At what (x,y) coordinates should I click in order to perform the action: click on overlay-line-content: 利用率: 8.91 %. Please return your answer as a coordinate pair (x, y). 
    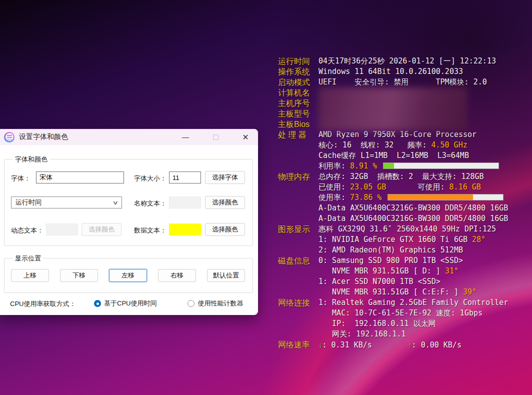
    Looking at the image, I should click on (409, 166).